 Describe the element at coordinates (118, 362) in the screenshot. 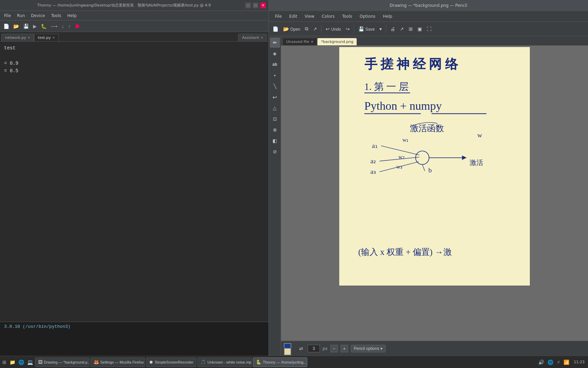

I see `taskbar-firefox-button: 🦊 Settings — Mozilla Firefox` at that location.